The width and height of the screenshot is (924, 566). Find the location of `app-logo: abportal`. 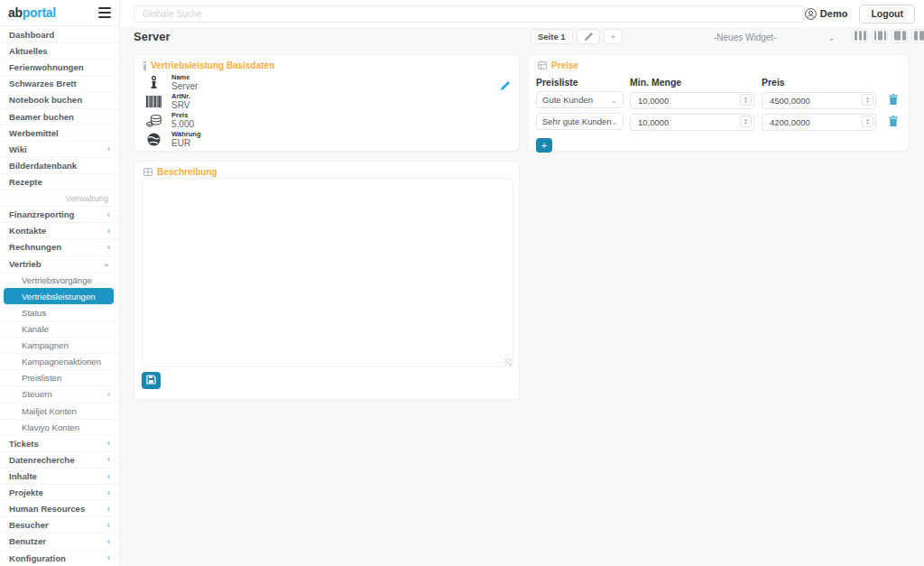

app-logo: abportal is located at coordinates (32, 13).